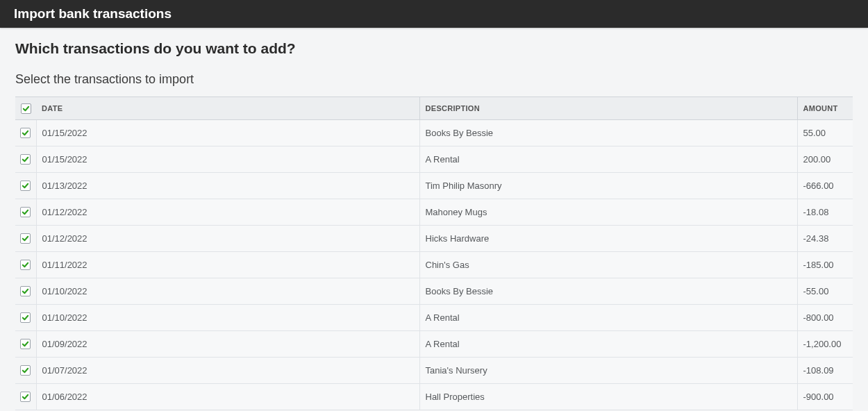  What do you see at coordinates (608, 186) in the screenshot?
I see `cell-description: Tim Philip Masonry` at bounding box center [608, 186].